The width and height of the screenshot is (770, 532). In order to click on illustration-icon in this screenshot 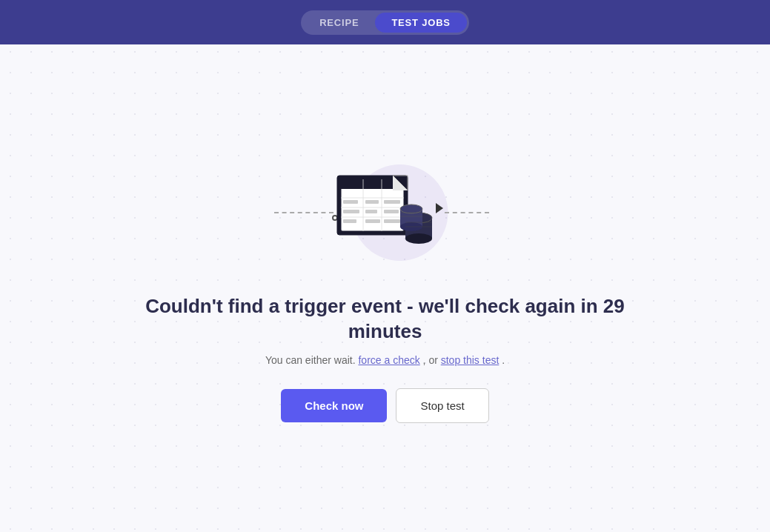, I will do `click(385, 213)`.